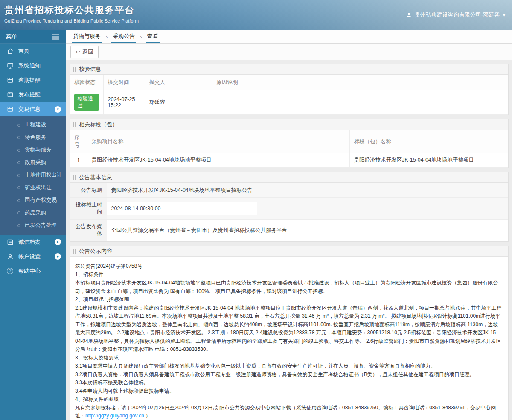  I want to click on section-header: 公告公示内容, so click(289, 252).